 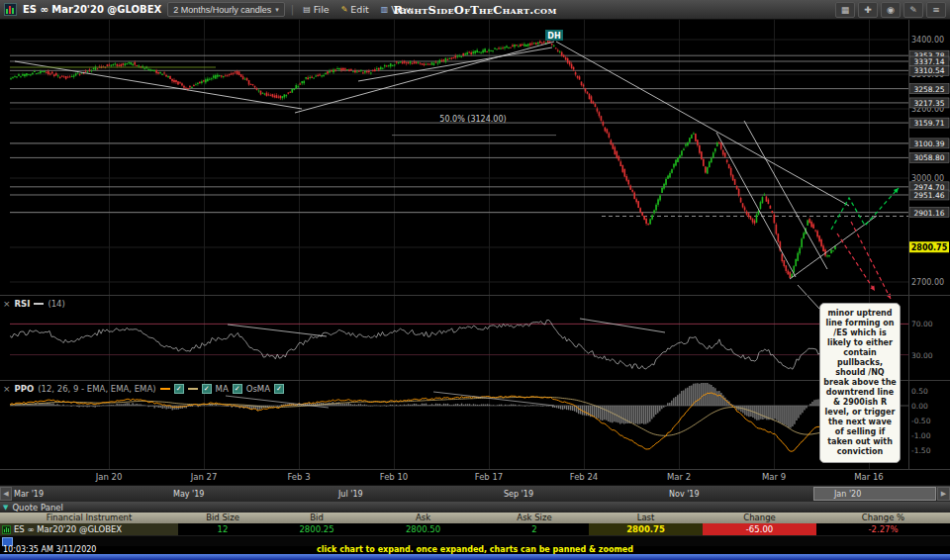 I want to click on last-value: 2800.75, so click(x=645, y=529).